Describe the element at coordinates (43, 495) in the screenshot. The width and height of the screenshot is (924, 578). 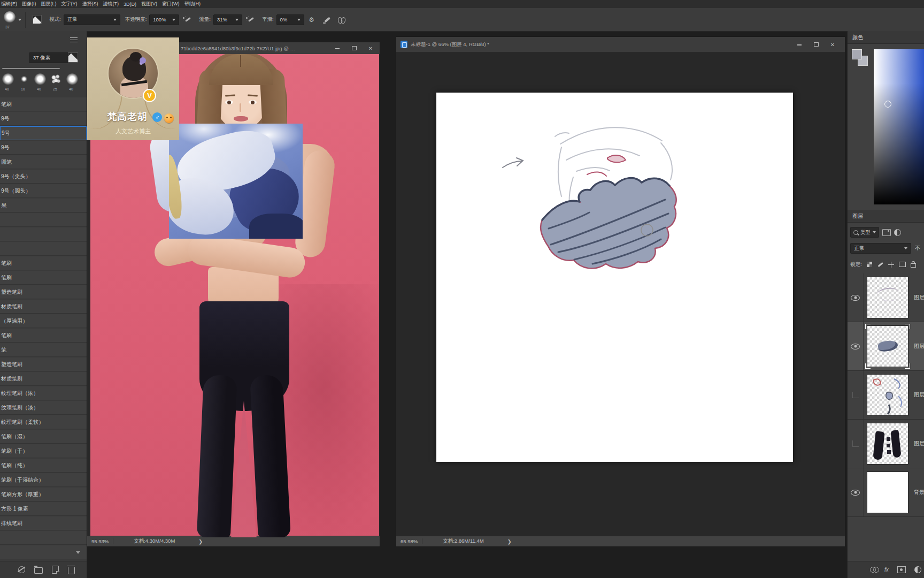
I see `brush-list-item: 笔刷方形（厚重）` at that location.